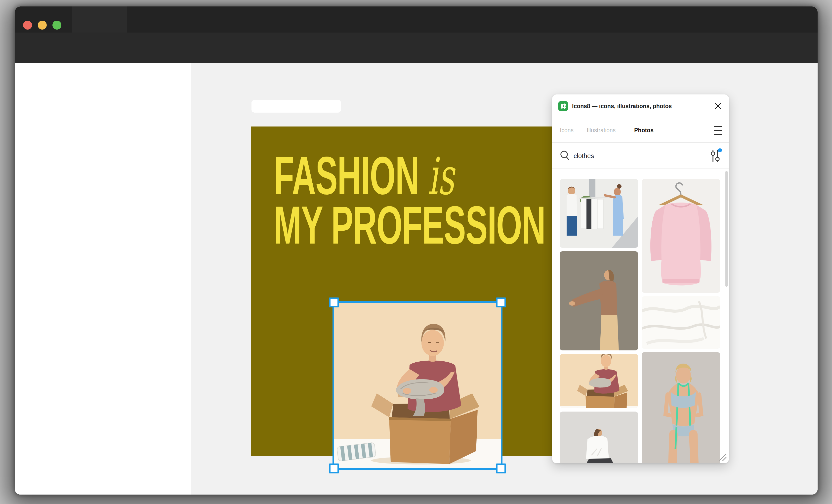 This screenshot has width=832, height=504. What do you see at coordinates (334, 469) in the screenshot?
I see `selection-handle-sw` at bounding box center [334, 469].